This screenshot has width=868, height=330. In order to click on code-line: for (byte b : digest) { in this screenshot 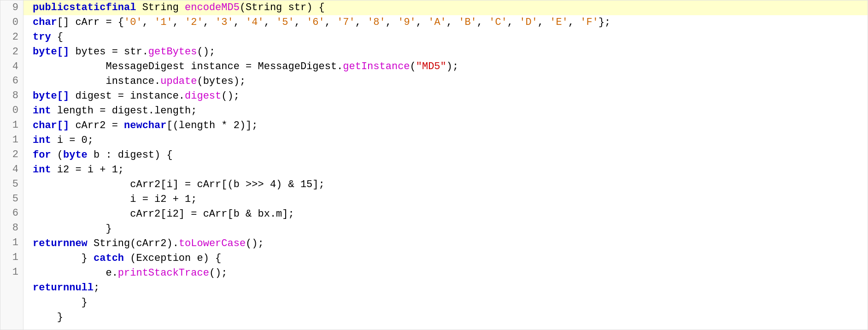, I will do `click(446, 155)`.